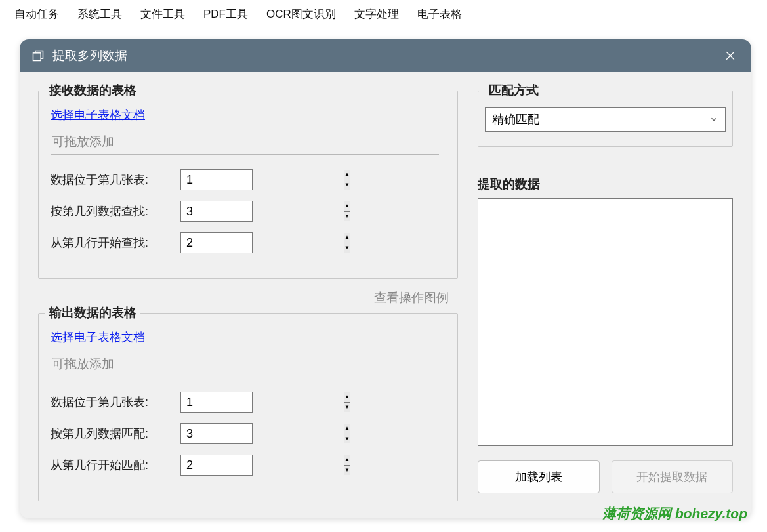 This screenshot has width=767, height=532. I want to click on match-column-spinbox: ▲ ▼, so click(217, 434).